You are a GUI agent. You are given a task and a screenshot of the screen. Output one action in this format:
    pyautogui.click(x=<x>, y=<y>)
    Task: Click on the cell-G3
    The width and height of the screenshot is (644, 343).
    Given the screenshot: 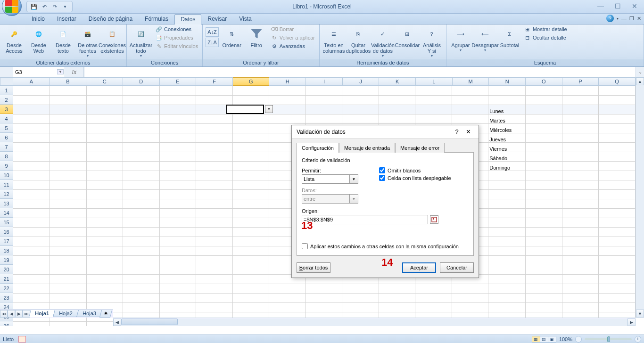 What is the action you would take?
    pyautogui.click(x=251, y=109)
    